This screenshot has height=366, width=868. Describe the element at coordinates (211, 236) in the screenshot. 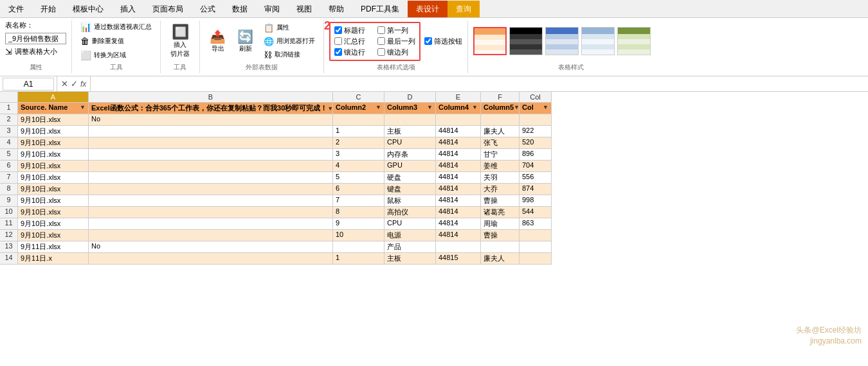

I see `cell-B12` at that location.